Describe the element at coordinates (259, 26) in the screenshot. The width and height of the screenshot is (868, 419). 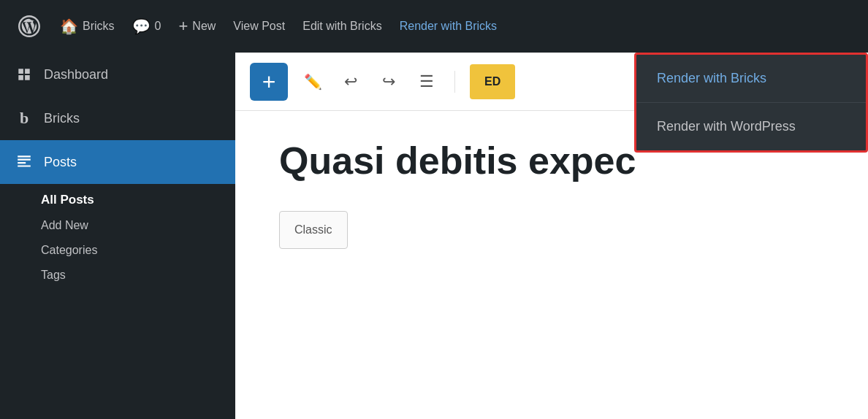
I see `view-post-button: View Post` at that location.